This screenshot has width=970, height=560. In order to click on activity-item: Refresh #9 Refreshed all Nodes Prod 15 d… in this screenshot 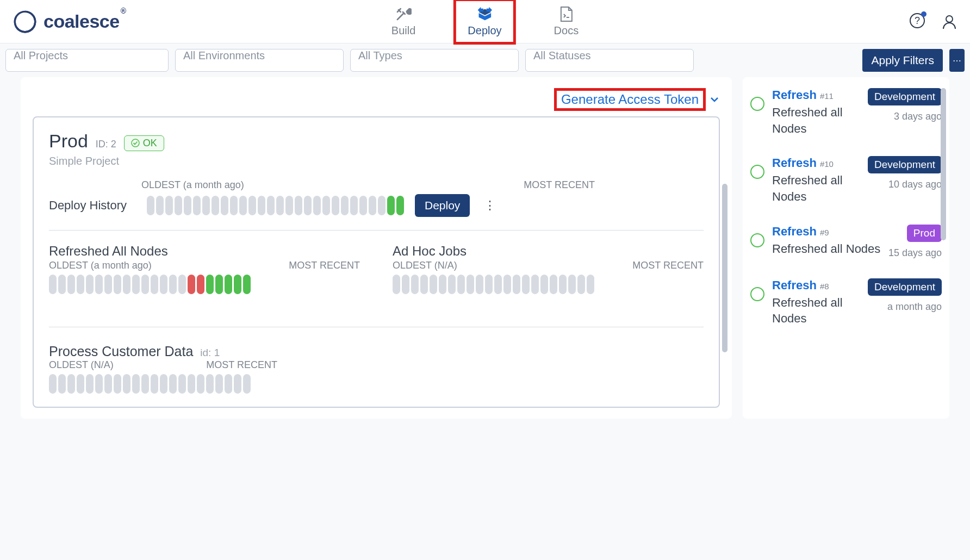, I will do `click(846, 241)`.